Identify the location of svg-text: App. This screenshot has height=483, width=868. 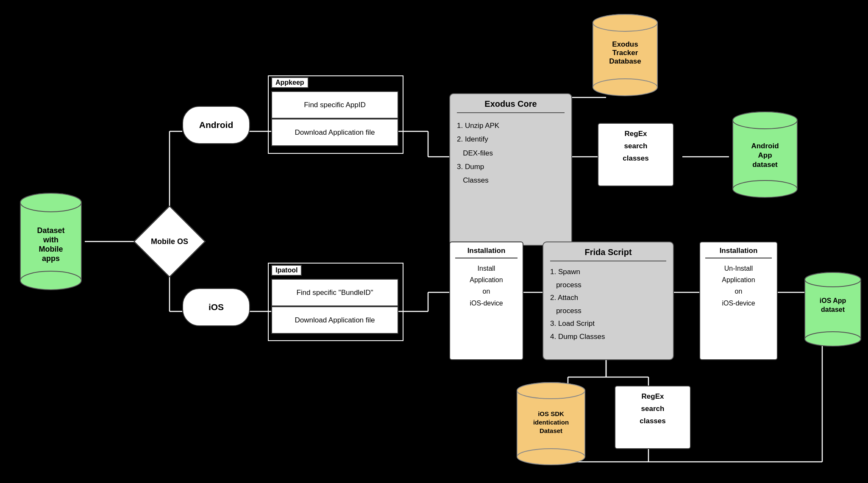
(765, 155).